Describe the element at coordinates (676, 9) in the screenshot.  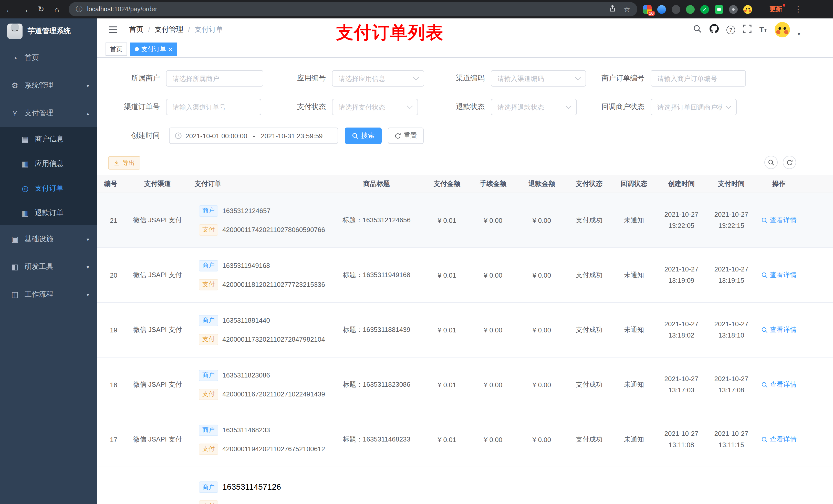
I see `extension-dark-circle-icon` at that location.